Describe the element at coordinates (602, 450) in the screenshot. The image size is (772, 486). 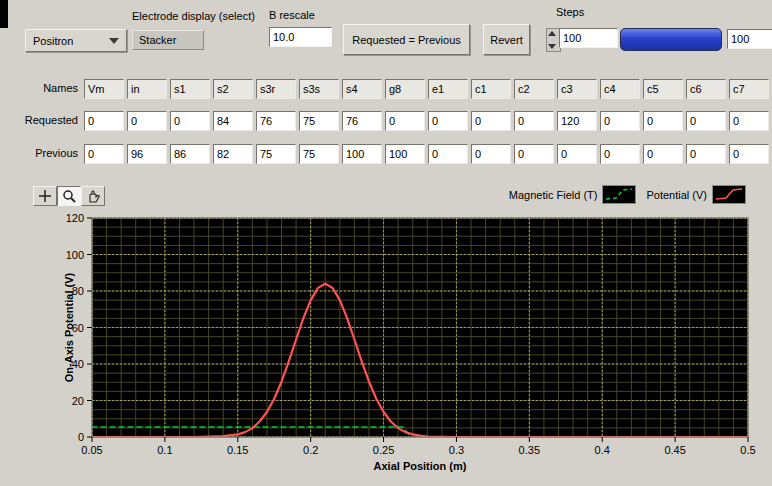
I see `x-tick-label: 0.4` at that location.